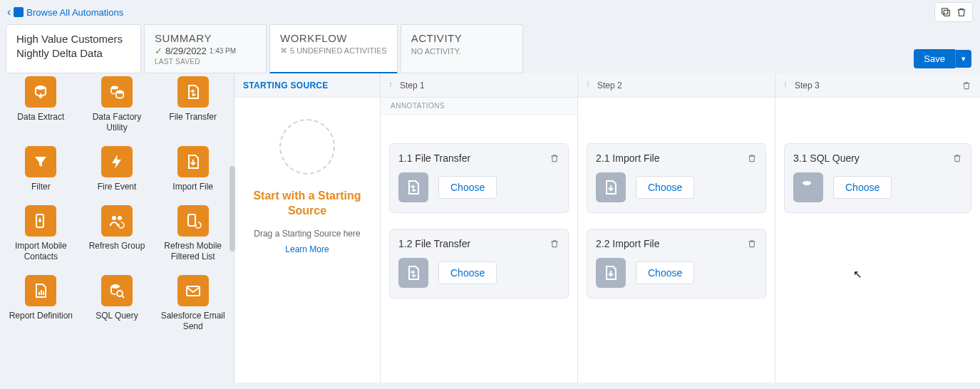 This screenshot has height=389, width=980. Describe the element at coordinates (205, 38) in the screenshot. I see `tab-label: SUMMARY` at that location.